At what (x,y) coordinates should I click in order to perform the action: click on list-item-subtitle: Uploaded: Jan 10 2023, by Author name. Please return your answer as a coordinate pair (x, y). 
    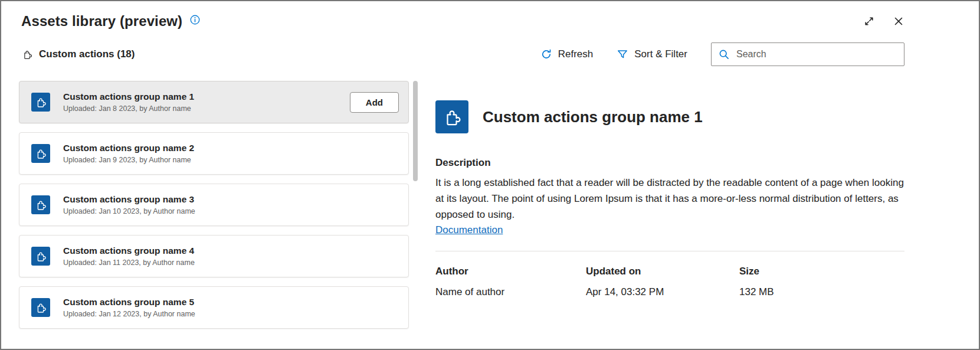
    Looking at the image, I should click on (231, 211).